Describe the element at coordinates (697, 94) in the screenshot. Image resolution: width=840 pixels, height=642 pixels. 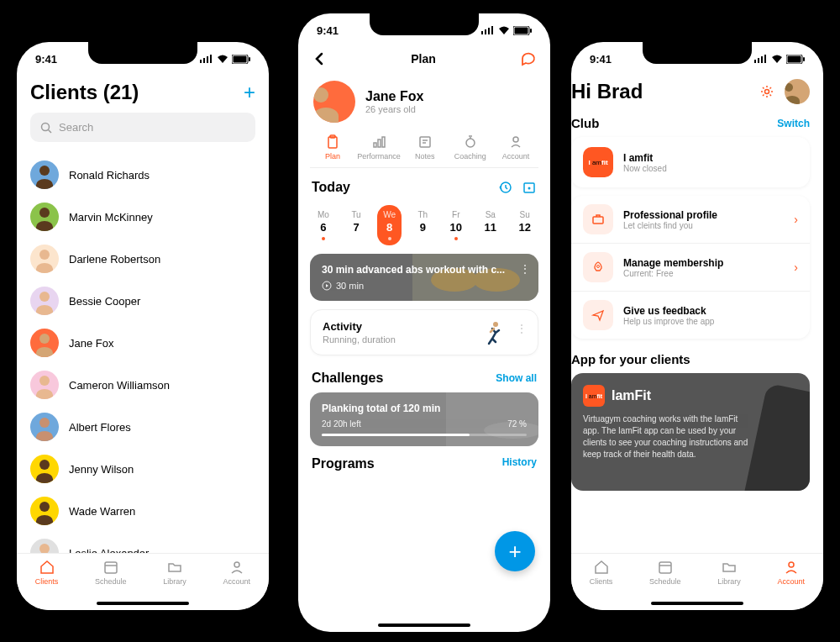
I see `greeting-row: Hi Brad` at that location.